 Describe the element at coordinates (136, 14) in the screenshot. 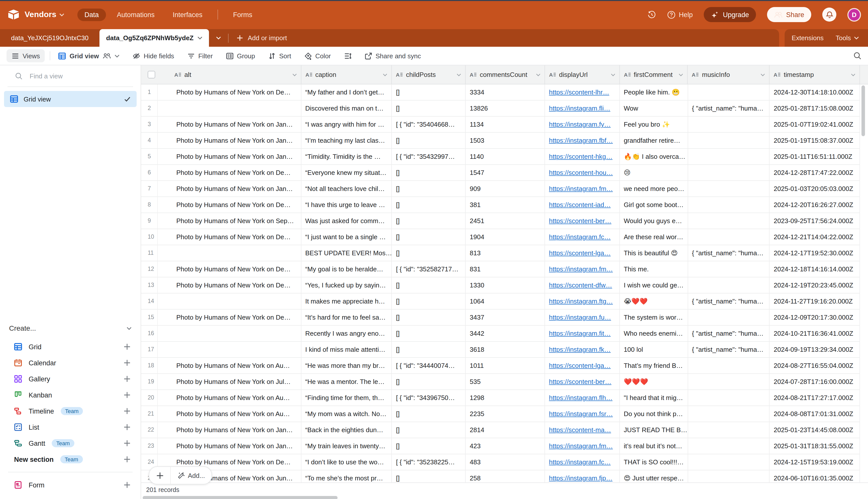

I see `nav-tab-automations: Automations` at that location.